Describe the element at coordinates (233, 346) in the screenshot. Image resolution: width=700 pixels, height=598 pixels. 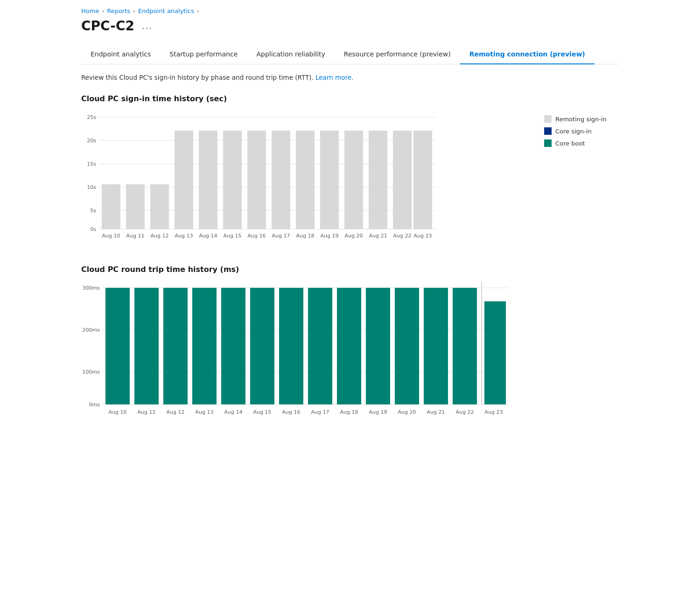
I see `rtt-bar-aug14` at that location.